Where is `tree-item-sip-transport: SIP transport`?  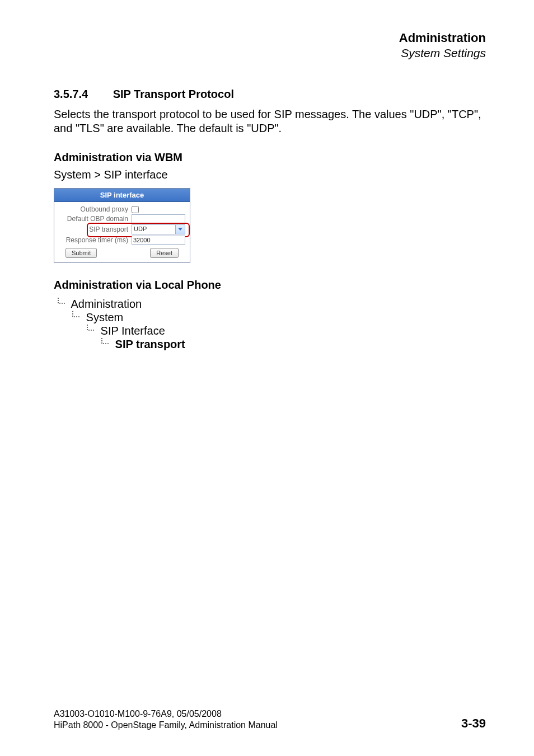 tree-item-sip-transport: SIP transport is located at coordinates (150, 344).